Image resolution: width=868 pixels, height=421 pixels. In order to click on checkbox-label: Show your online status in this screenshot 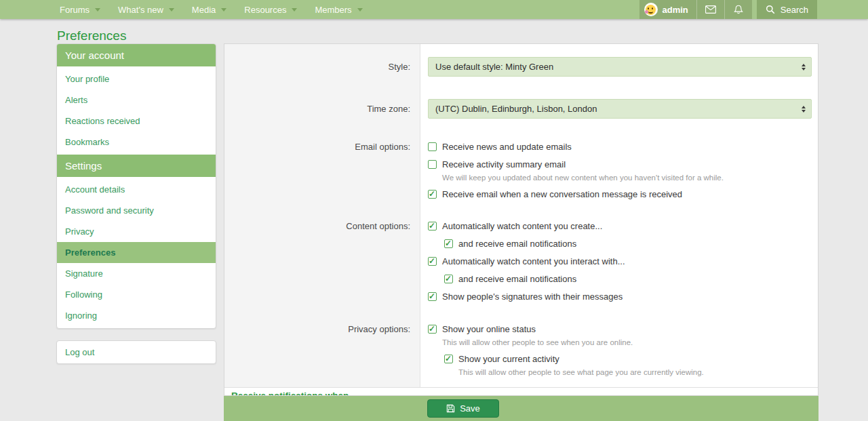, I will do `click(489, 329)`.